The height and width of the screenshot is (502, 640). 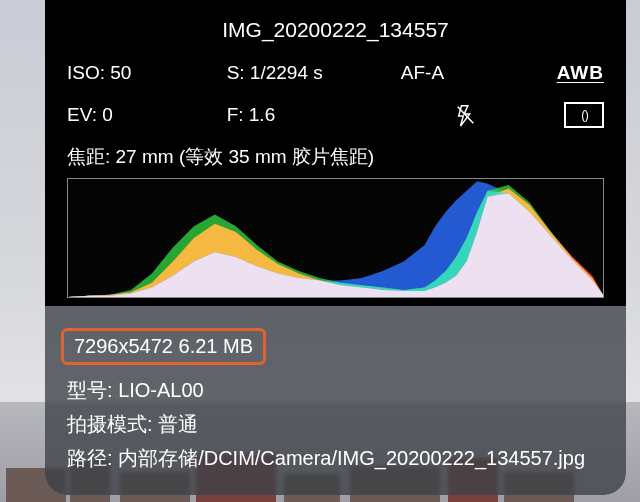 I want to click on awb-mode: AWB, so click(x=580, y=73).